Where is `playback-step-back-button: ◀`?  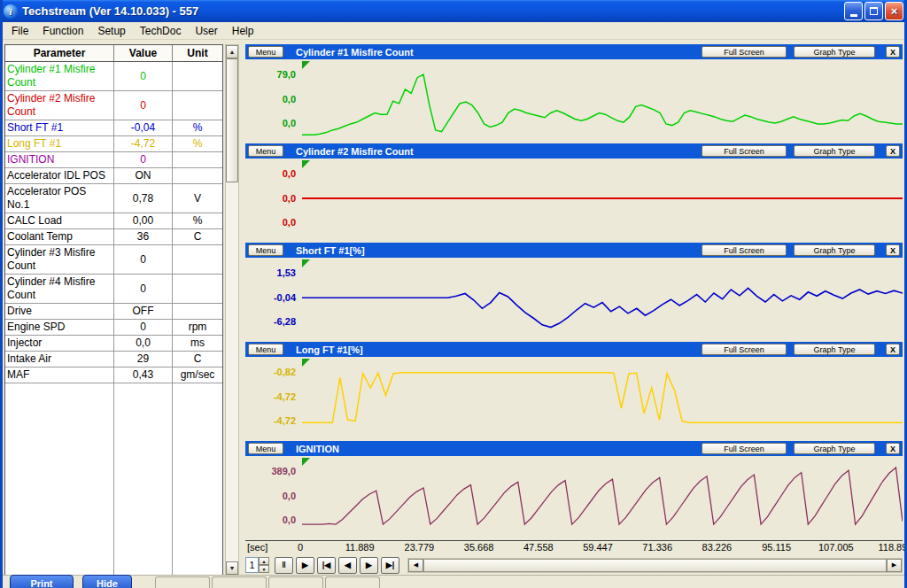
playback-step-back-button: ◀ is located at coordinates (347, 565).